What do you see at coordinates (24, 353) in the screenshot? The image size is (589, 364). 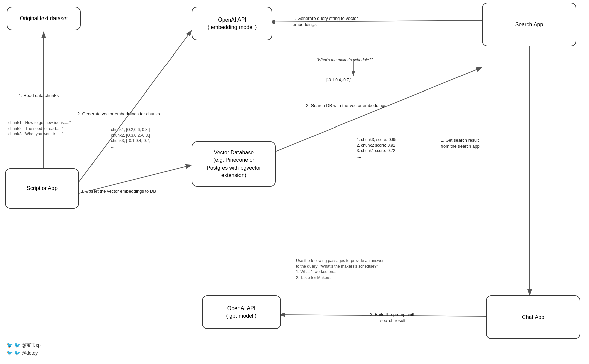 I see `footer-twitter: 🐦 🐦 @dotey` at bounding box center [24, 353].